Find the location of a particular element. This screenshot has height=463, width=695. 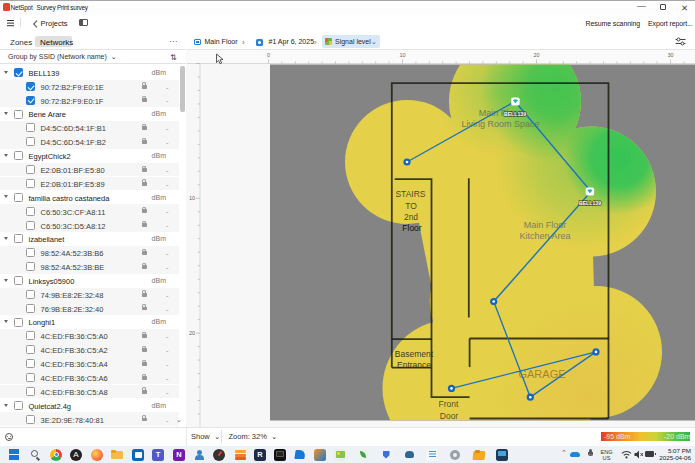

svg-text: TO is located at coordinates (411, 205).